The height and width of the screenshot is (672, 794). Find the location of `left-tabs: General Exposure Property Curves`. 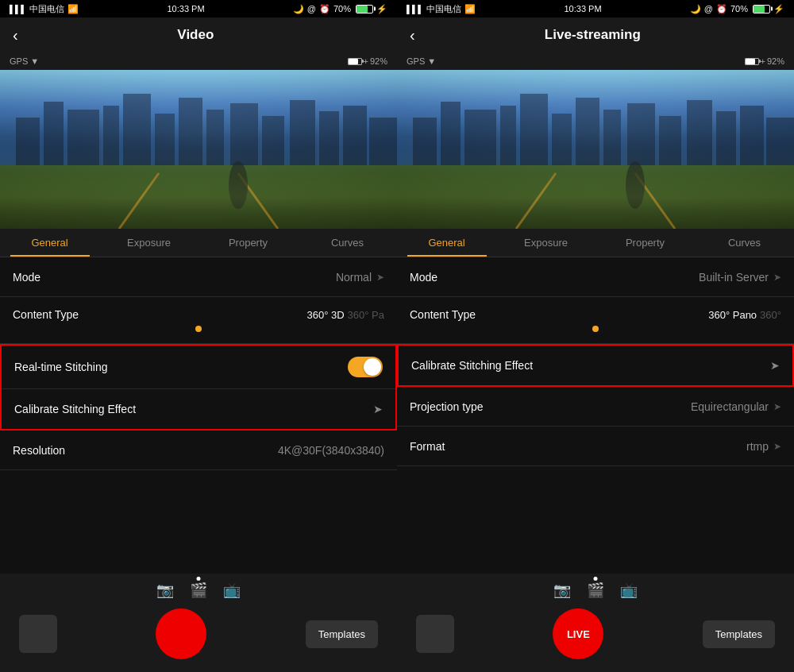

left-tabs: General Exposure Property Curves is located at coordinates (198, 243).